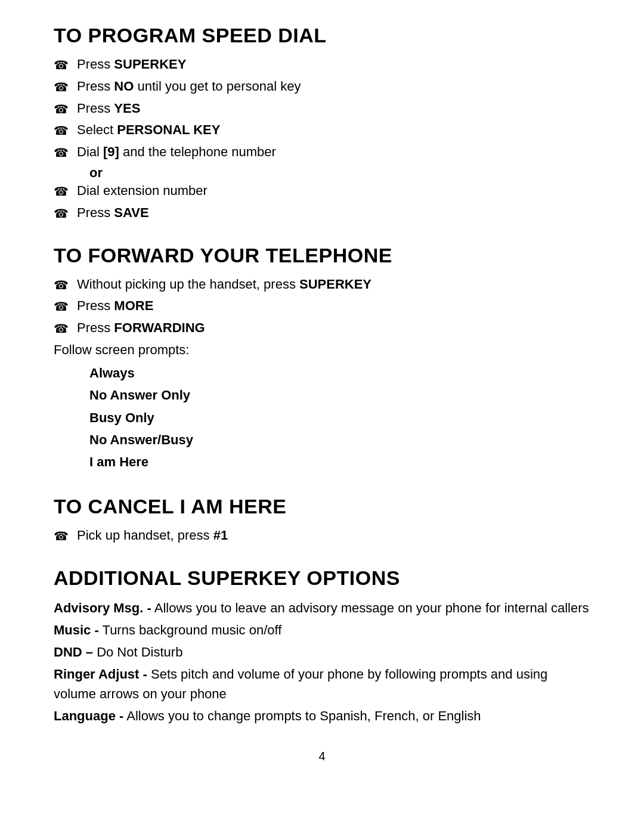 This screenshot has width=644, height=833. I want to click on phone-icon-8: ☎, so click(61, 285).